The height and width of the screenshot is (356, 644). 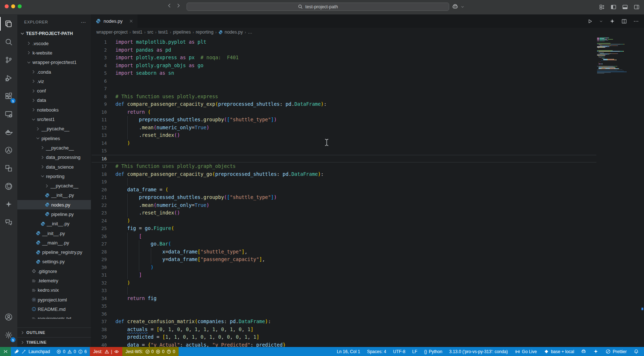 What do you see at coordinates (367, 275) in the screenshot?
I see `code-line-31: 31 ]` at bounding box center [367, 275].